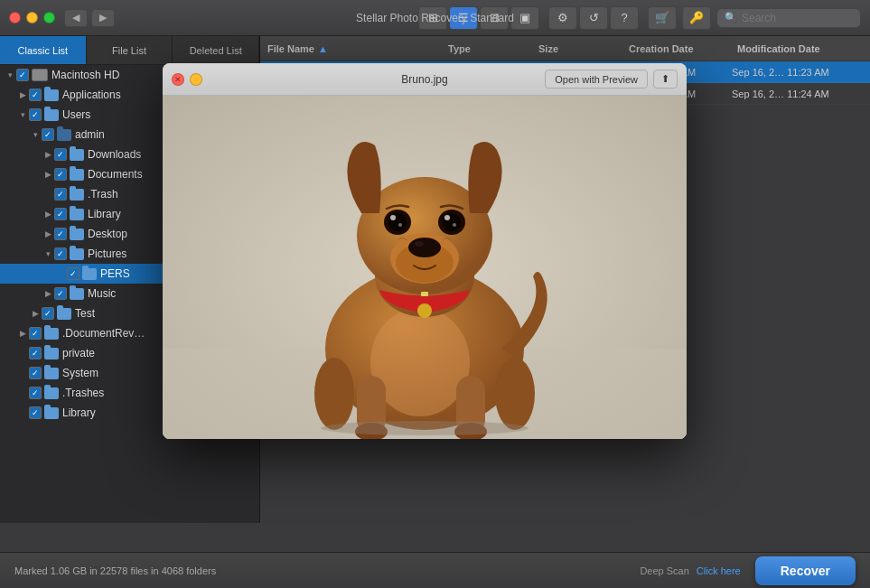 The image size is (870, 588). Describe the element at coordinates (103, 18) in the screenshot. I see `forward-button: ▶` at that location.